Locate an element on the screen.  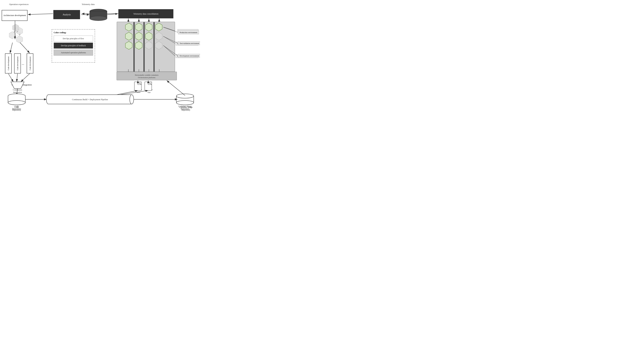
code-repository-label: CodeRepository is located at coordinates (17, 109).